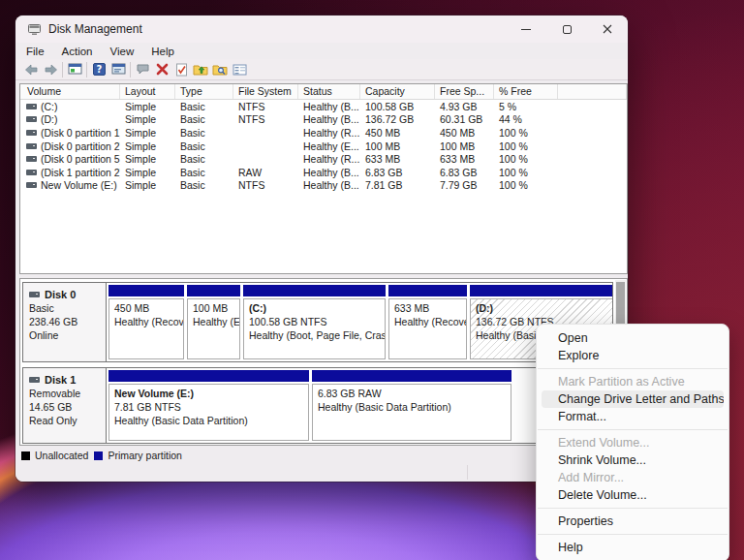  What do you see at coordinates (118, 70) in the screenshot?
I see `properties-window-icon` at bounding box center [118, 70].